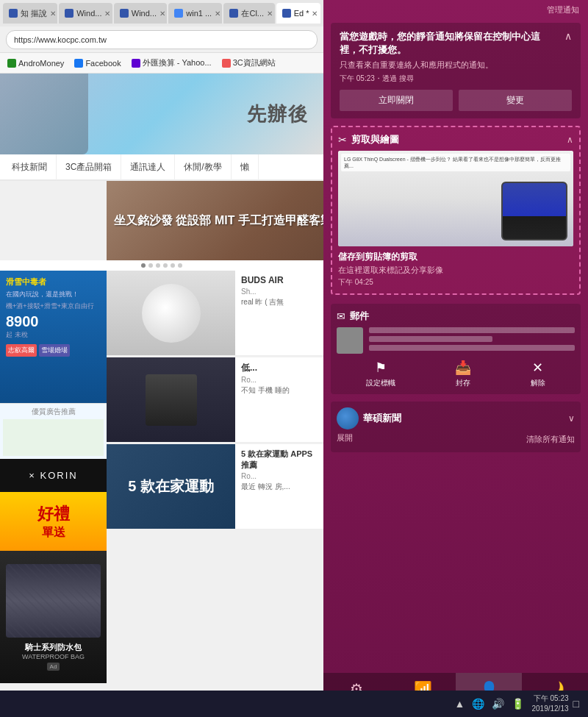 The image size is (588, 717). I want to click on tab-3: Wind... ✕, so click(141, 13).